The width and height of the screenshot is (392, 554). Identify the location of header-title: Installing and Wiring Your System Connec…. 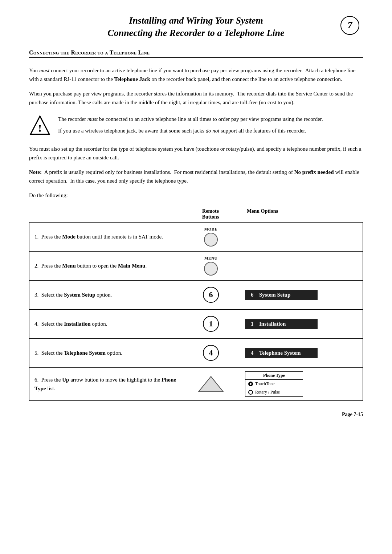
(196, 27).